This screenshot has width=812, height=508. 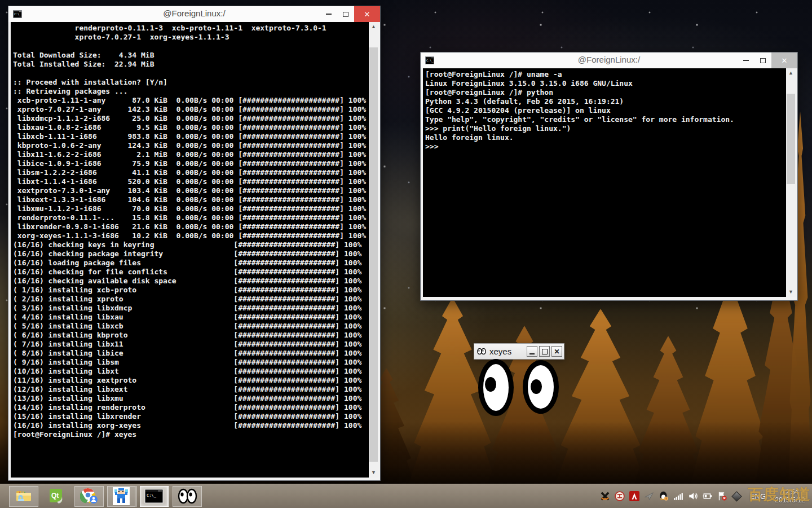 I want to click on terminal-line: Python 3.4.3 (default, Feb 26 2015, 16:1…, so click(x=606, y=102).